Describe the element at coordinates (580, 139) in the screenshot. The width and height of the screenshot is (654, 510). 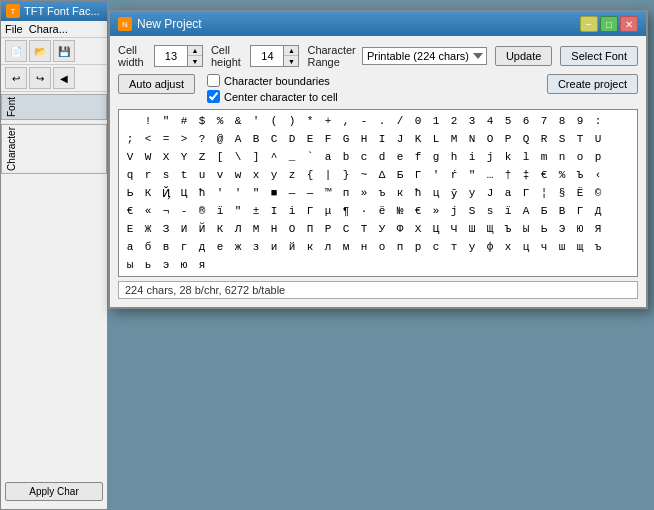
I see `char-cell: T` at that location.